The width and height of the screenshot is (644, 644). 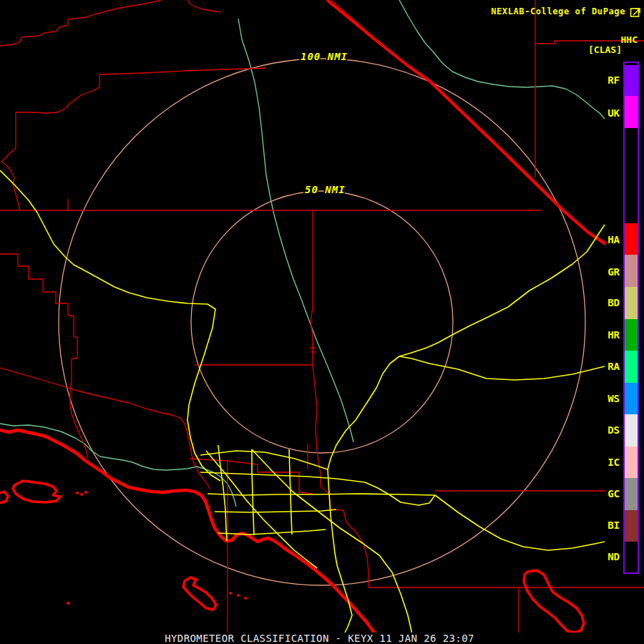 I want to click on highway-network-la, so click(x=318, y=545).